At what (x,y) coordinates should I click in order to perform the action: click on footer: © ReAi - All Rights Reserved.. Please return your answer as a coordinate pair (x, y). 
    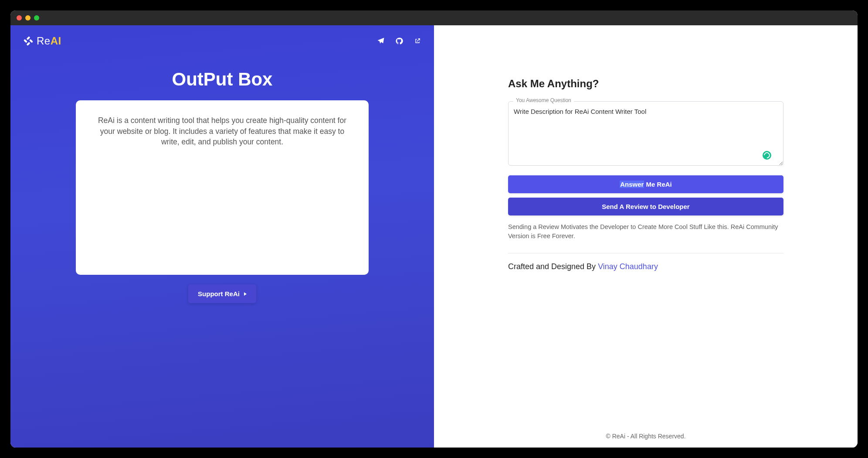
    Looking at the image, I should click on (646, 437).